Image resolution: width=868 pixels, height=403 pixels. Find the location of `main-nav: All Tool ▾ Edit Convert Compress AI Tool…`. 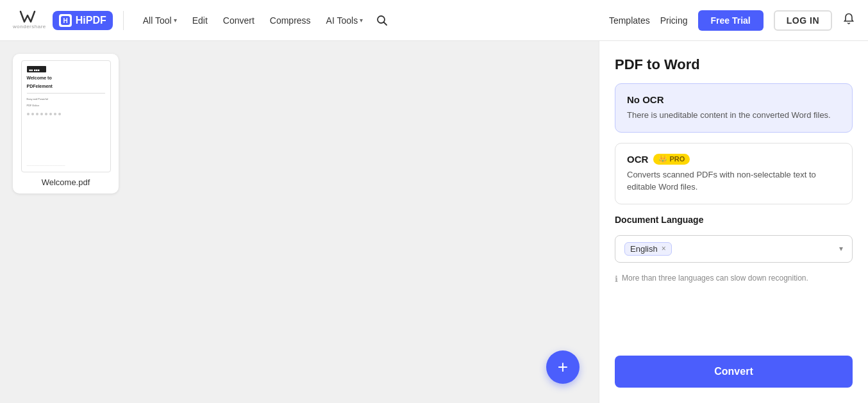

main-nav: All Tool ▾ Edit Convert Compress AI Tool… is located at coordinates (371, 21).